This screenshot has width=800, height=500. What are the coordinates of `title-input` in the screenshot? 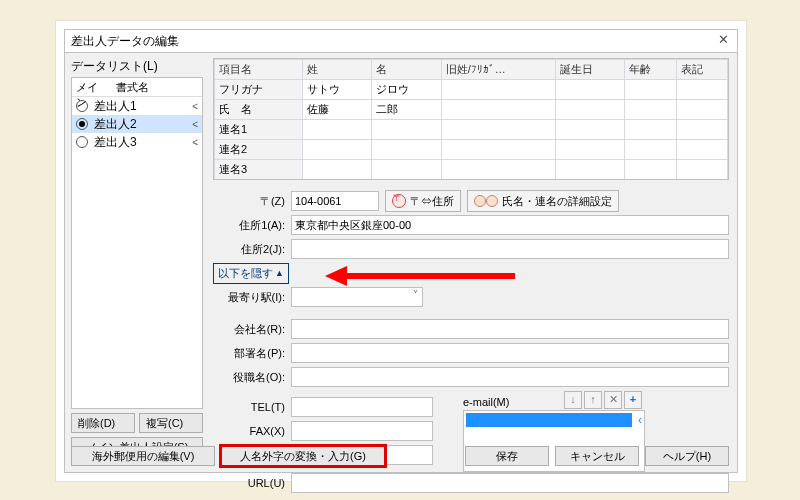 It's located at (510, 377).